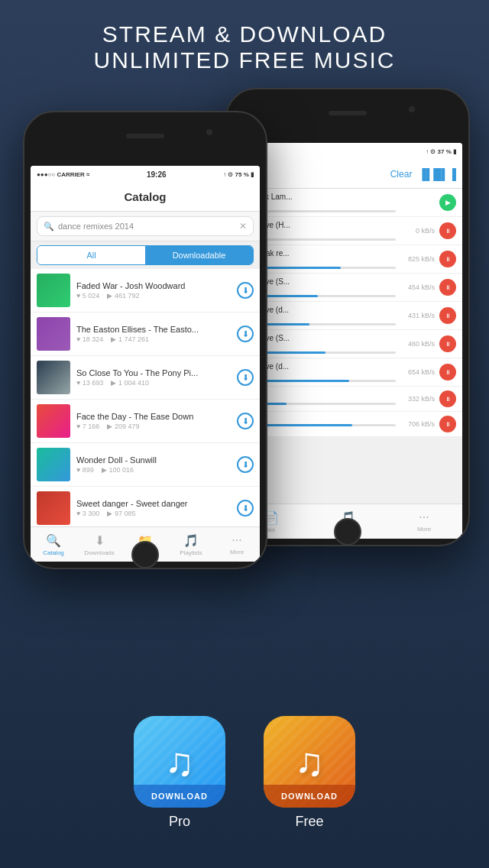 The width and height of the screenshot is (489, 868). What do you see at coordinates (90, 383) in the screenshot?
I see `song-likes: ♥ 13 693` at bounding box center [90, 383].